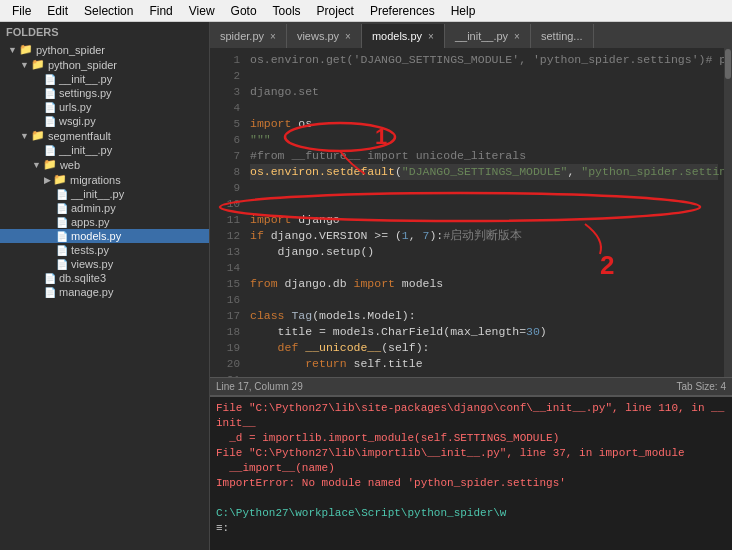 The width and height of the screenshot is (732, 550). Describe the element at coordinates (464, 11) in the screenshot. I see `menu-help: Help` at that location.